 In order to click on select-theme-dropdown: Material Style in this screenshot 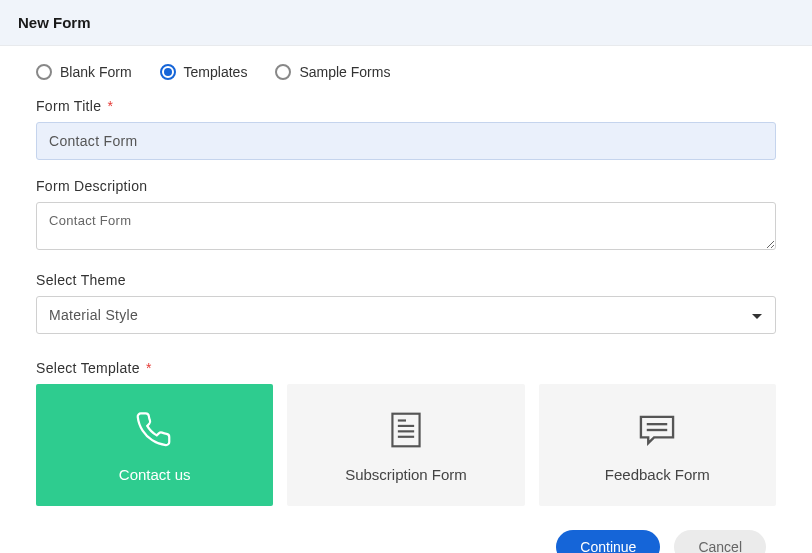, I will do `click(406, 315)`.